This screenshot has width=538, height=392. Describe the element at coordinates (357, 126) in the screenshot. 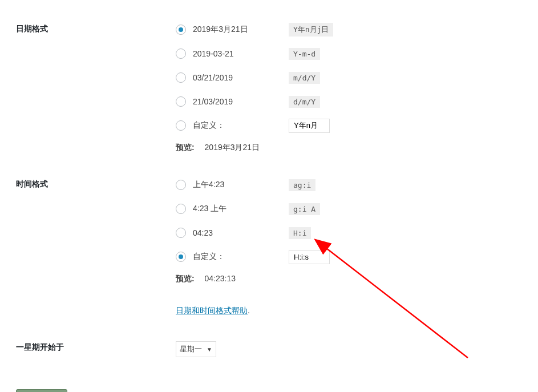

I see `date-custom-row: 自定义：` at that location.